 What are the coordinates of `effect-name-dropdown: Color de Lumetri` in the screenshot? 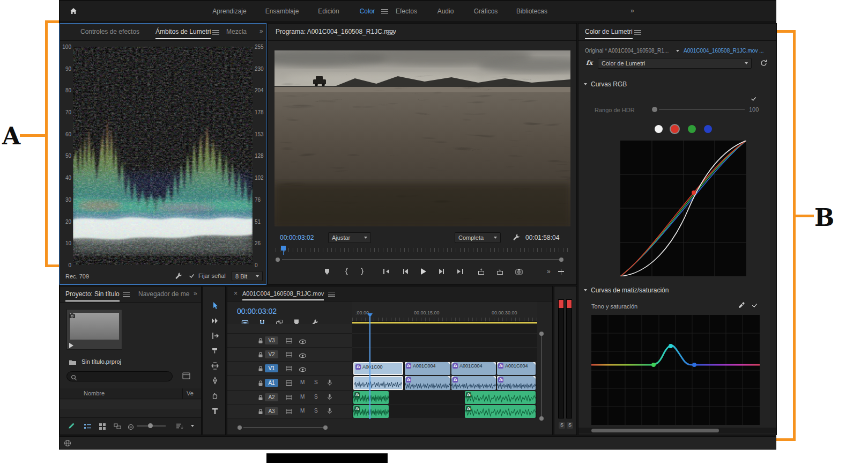 It's located at (674, 63).